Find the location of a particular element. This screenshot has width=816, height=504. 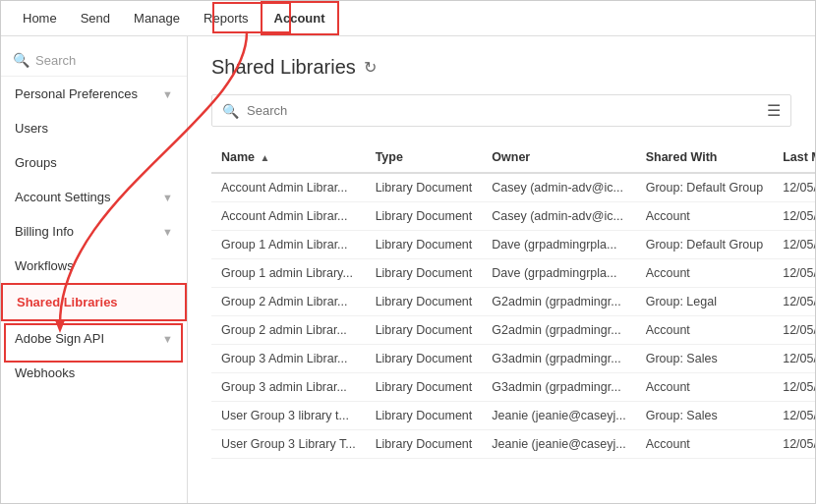

cell-name: Group 1 admin Library... is located at coordinates (289, 273).